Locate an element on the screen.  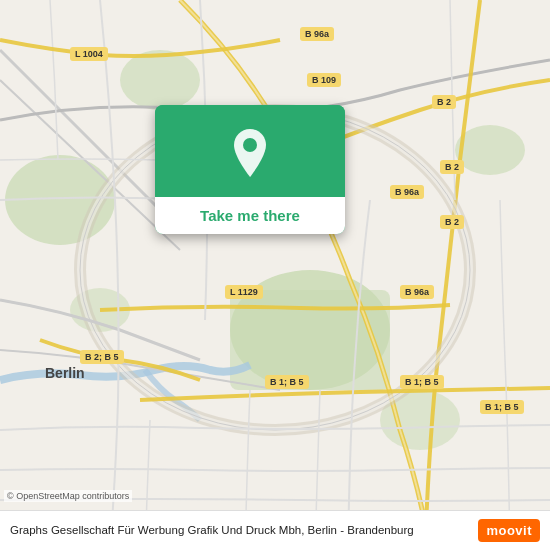
road-label-b109: B 109 is located at coordinates (324, 80).